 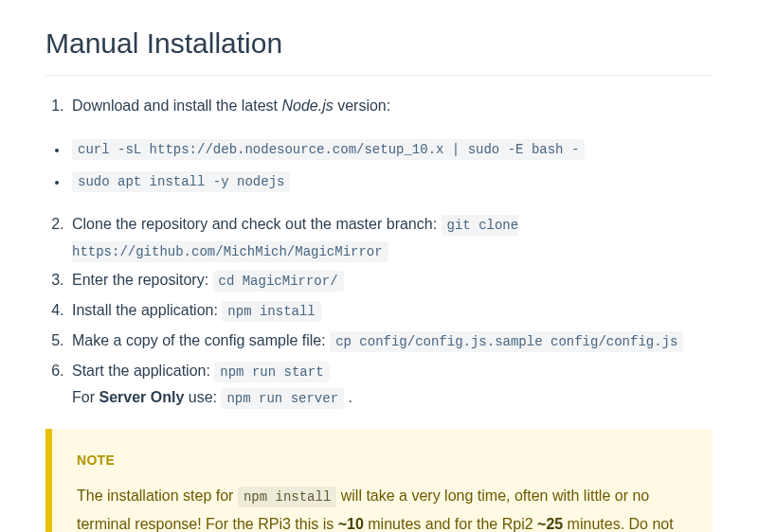 I want to click on step-5: Make a copy of the config sample file: c…, so click(x=390, y=341).